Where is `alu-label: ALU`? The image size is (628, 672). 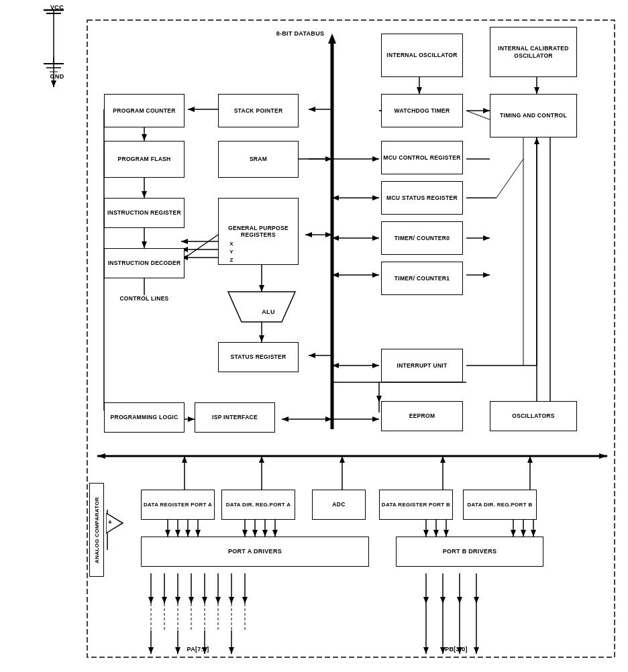 alu-label: ALU is located at coordinates (268, 312).